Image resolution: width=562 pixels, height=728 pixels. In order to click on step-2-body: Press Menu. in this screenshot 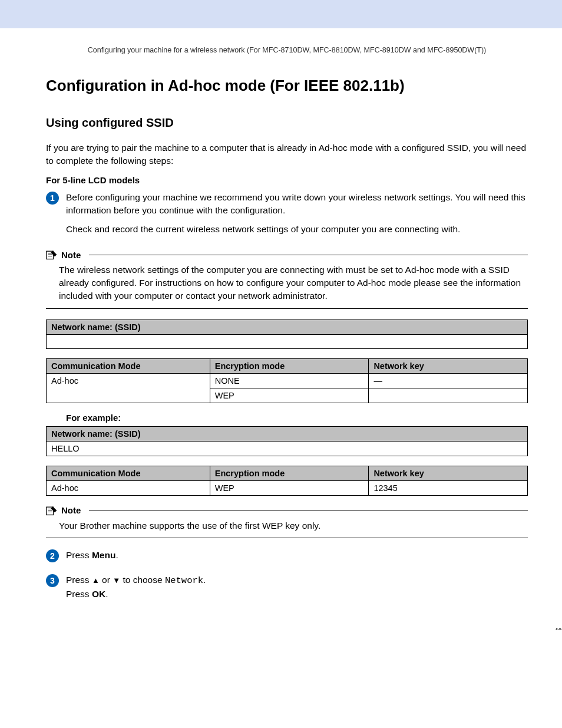, I will do `click(297, 558)`.